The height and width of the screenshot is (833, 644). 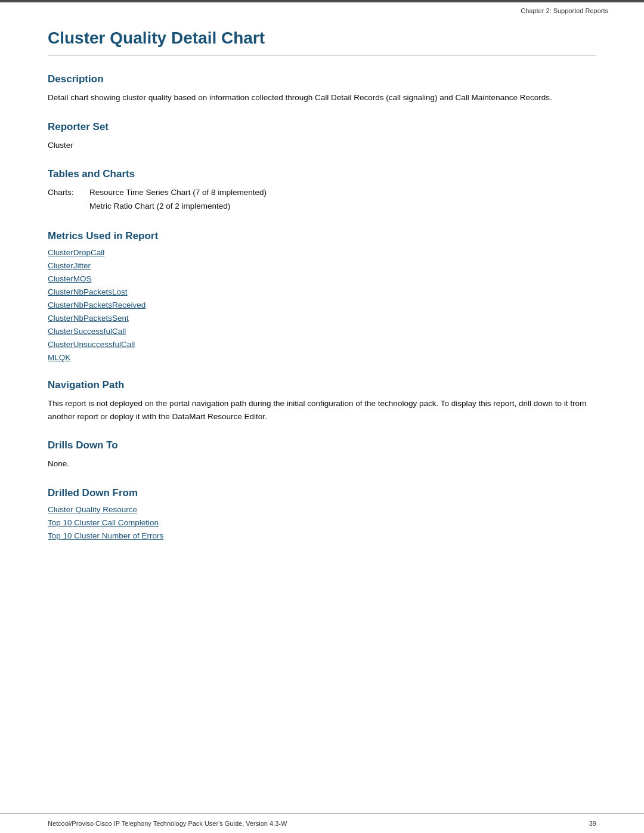 What do you see at coordinates (322, 823) in the screenshot?
I see `footer: Netcool/Proviso Cisco IP Telephony Techn…` at bounding box center [322, 823].